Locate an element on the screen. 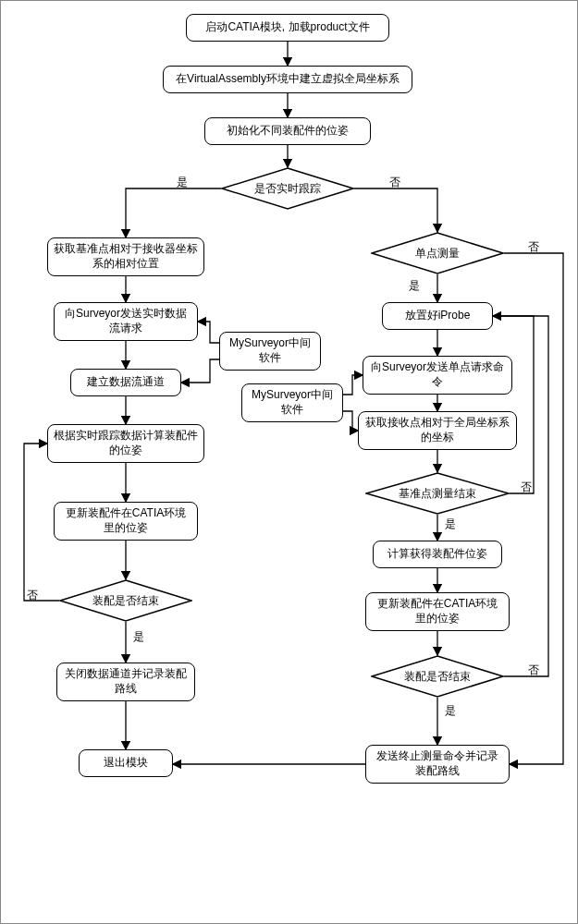 The width and height of the screenshot is (578, 924). decision-asm-end-left: 装配是否结束 is located at coordinates (126, 601).